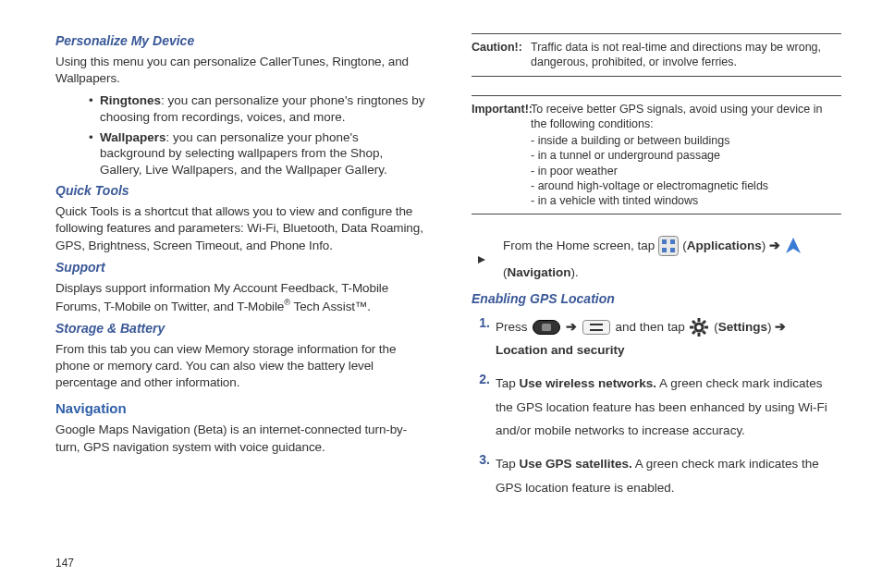  Describe the element at coordinates (724, 246) in the screenshot. I see `applications-label: (Applications)` at that location.